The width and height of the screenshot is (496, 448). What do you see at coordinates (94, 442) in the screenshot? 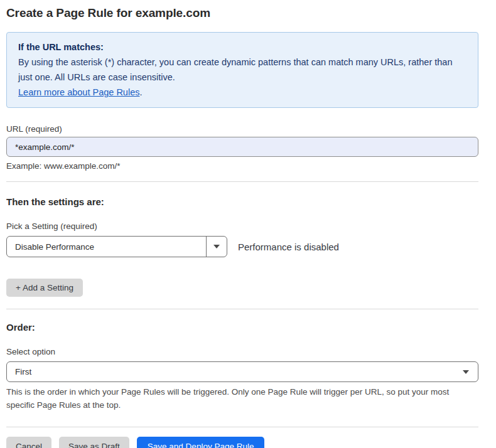
I see `save-as-draft-button: Save as Draft` at bounding box center [94, 442].